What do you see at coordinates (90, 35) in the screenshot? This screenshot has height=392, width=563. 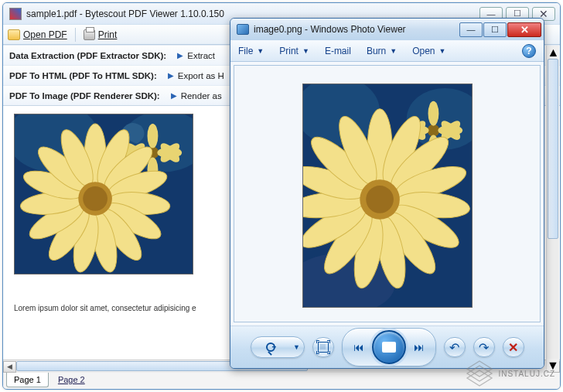 I see `printer-icon` at bounding box center [90, 35].